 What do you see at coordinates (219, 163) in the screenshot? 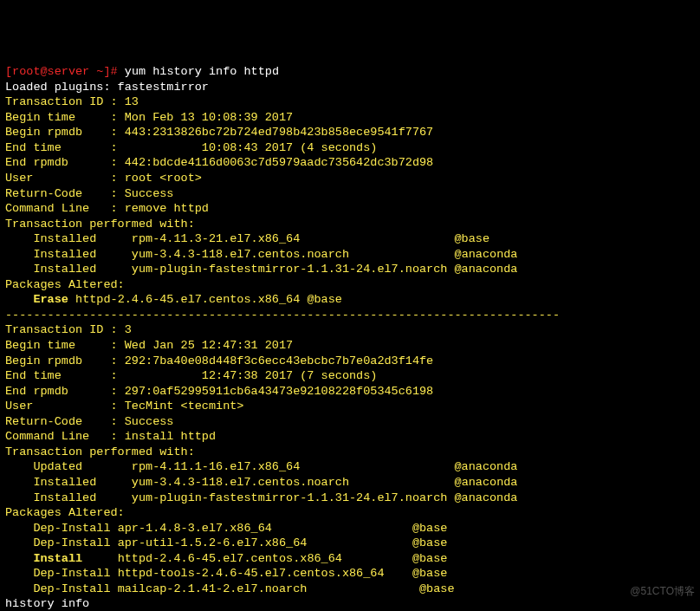
I see `tx1-end-rpmdb: End rpmdb : 442:bdcde4116d0063c7d5979aad…` at bounding box center [219, 163].